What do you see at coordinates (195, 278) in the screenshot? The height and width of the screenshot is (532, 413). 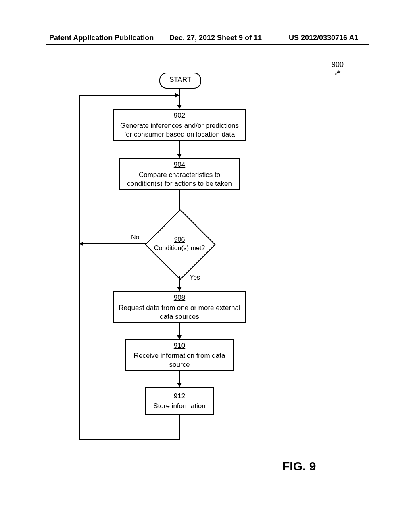 I see `decision-label-yes: Yes` at bounding box center [195, 278].